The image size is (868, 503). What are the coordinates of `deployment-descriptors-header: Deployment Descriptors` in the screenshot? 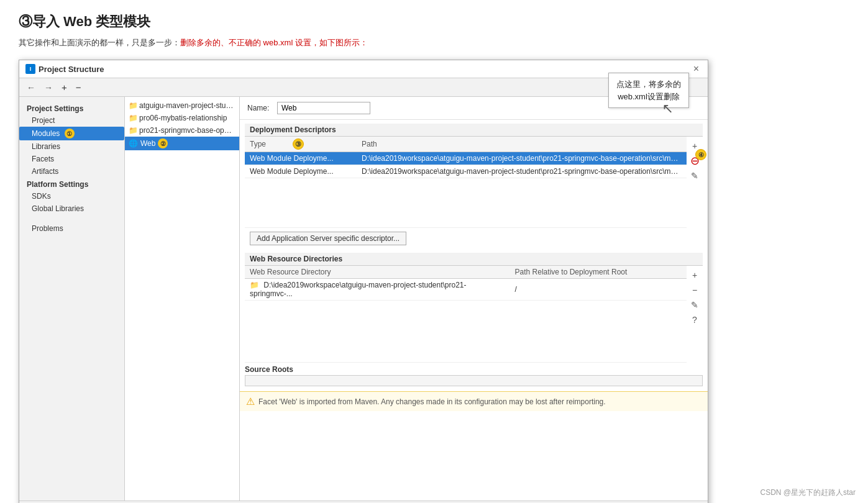 It's located at (473, 130).